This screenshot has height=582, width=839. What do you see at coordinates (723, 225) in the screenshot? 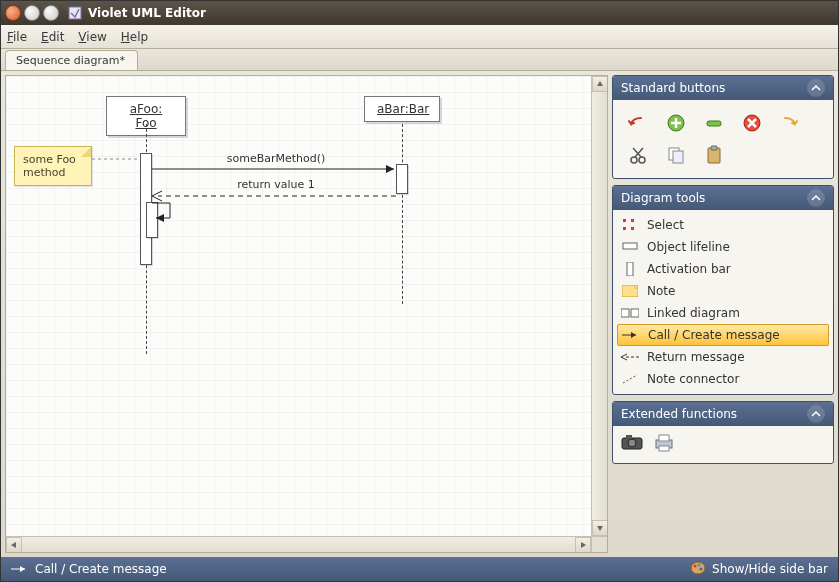
I see `tool-select: Select` at bounding box center [723, 225].